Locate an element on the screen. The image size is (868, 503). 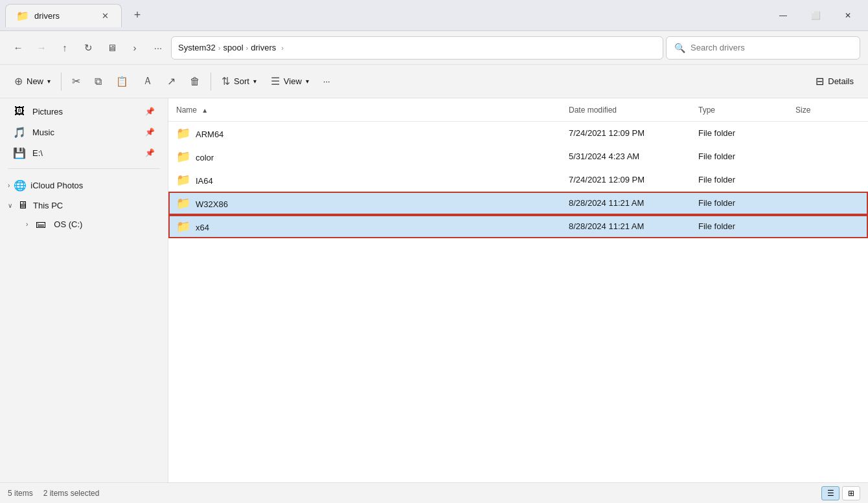
share-button: ↗ is located at coordinates (171, 82).